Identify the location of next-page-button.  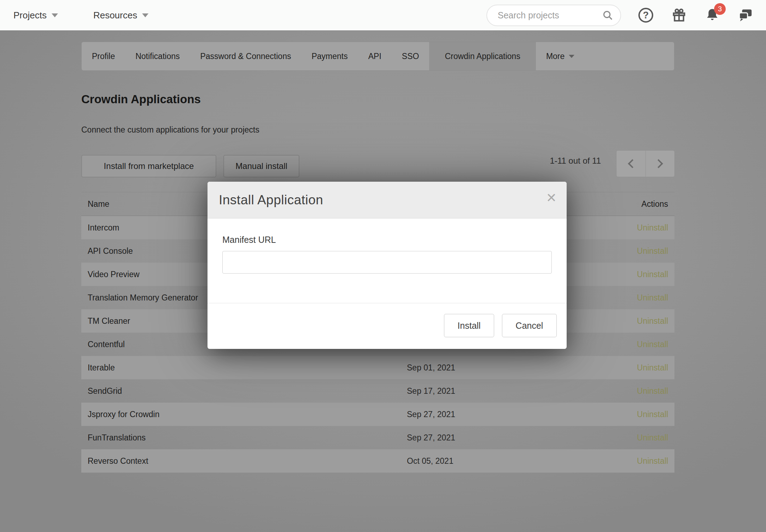
(660, 164).